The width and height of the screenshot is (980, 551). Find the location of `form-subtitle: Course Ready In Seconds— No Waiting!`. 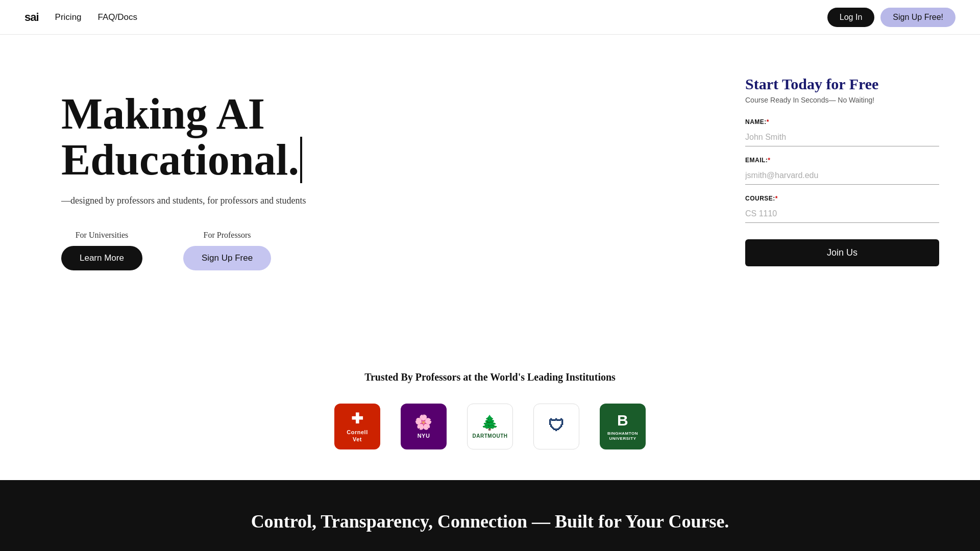

form-subtitle: Course Ready In Seconds— No Waiting! is located at coordinates (842, 100).